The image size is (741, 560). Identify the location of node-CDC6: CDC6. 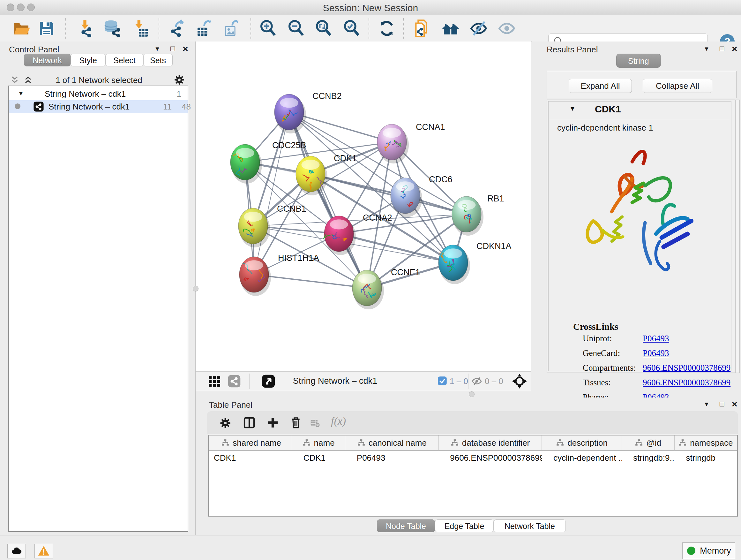
(421, 196).